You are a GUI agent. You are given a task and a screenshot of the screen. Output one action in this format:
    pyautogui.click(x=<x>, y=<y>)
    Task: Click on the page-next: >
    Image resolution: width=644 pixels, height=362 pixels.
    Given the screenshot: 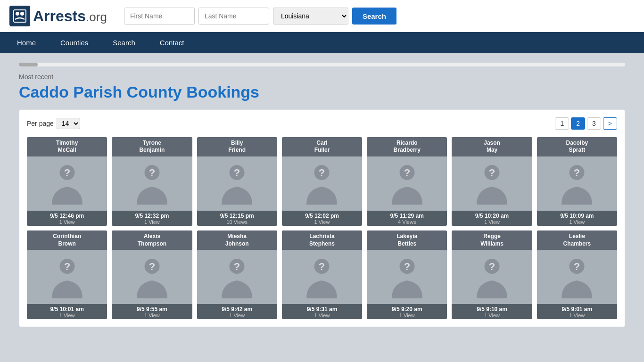 What is the action you would take?
    pyautogui.click(x=610, y=123)
    